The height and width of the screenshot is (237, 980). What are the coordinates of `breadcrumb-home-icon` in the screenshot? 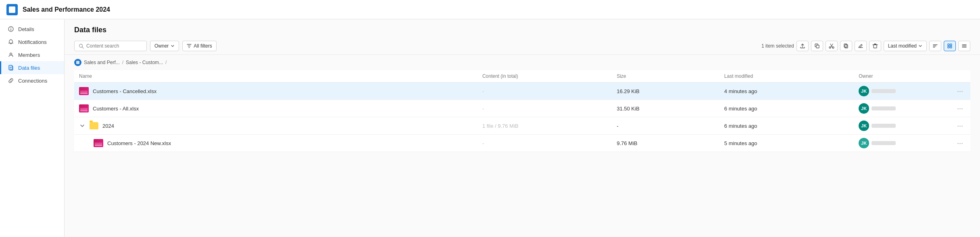 It's located at (78, 62).